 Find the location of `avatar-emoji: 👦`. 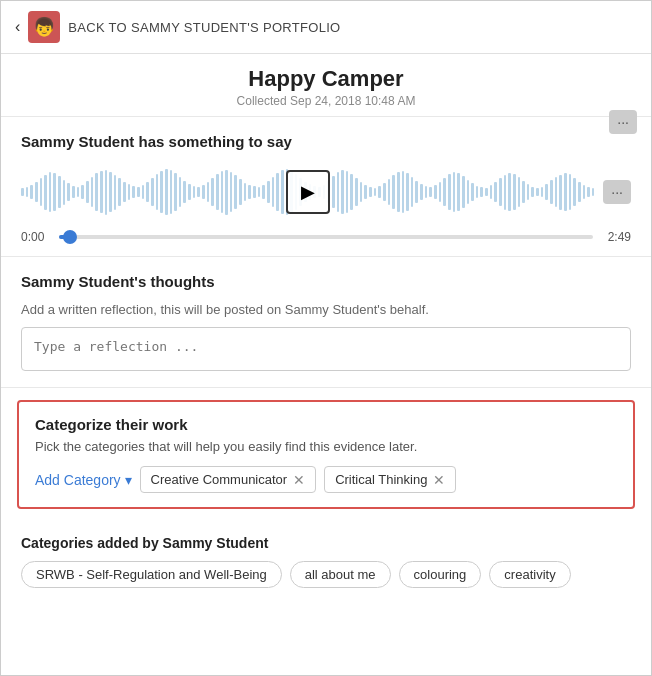

avatar-emoji: 👦 is located at coordinates (44, 27).